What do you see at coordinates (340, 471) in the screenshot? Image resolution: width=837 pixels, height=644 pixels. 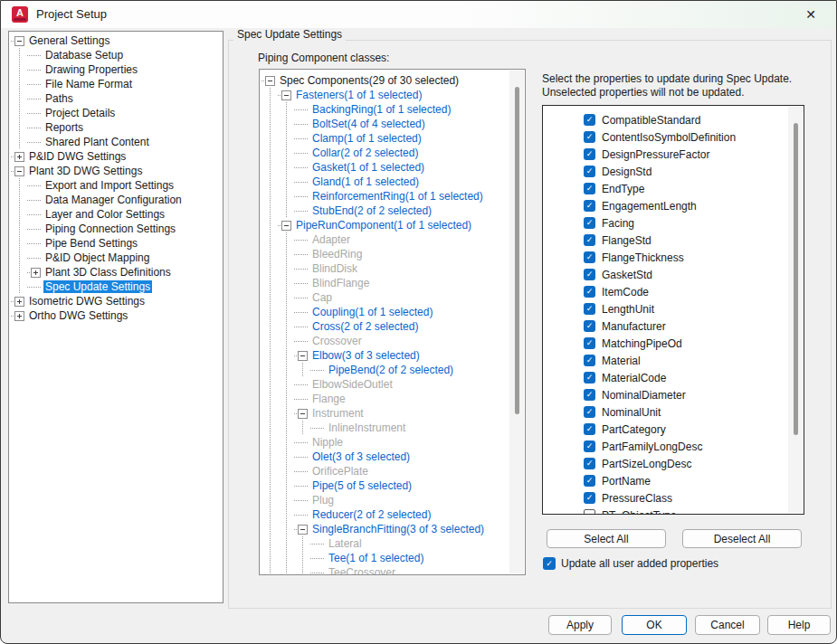 I see `class-tree-item: OrificePlate` at bounding box center [340, 471].